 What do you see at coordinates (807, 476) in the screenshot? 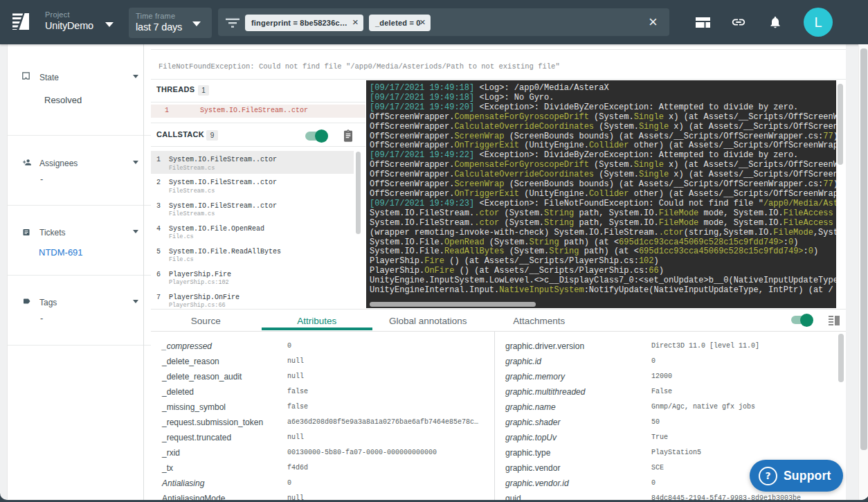
I see `support-label: Support` at bounding box center [807, 476].